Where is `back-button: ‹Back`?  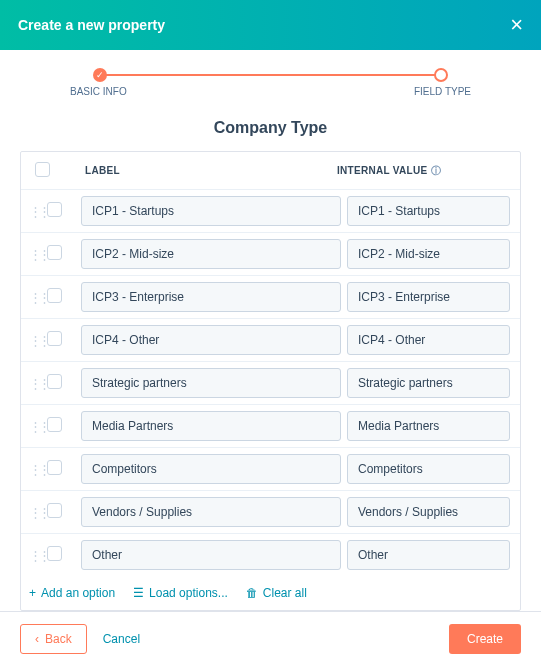
back-button: ‹Back is located at coordinates (54, 639).